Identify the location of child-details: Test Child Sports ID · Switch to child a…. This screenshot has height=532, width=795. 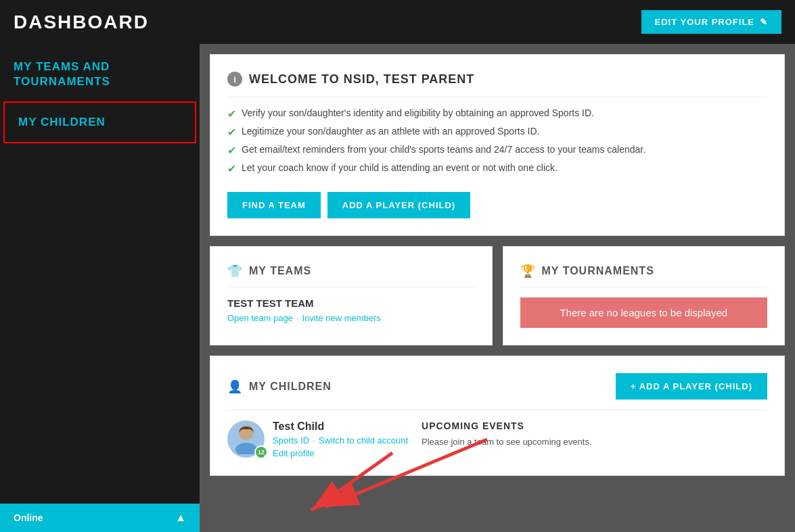
(340, 439).